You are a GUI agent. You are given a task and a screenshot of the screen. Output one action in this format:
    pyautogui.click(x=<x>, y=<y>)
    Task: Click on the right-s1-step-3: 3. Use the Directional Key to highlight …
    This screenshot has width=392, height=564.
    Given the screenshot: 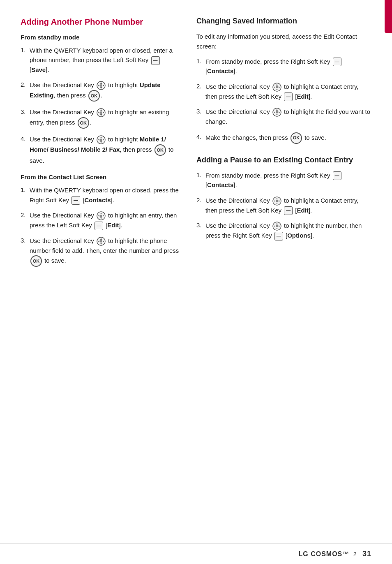 What is the action you would take?
    pyautogui.click(x=284, y=117)
    